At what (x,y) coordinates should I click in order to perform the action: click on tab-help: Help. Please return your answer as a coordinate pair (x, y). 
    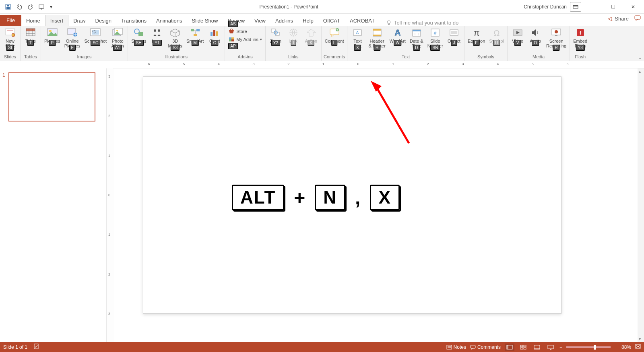
    Looking at the image, I should click on (308, 21).